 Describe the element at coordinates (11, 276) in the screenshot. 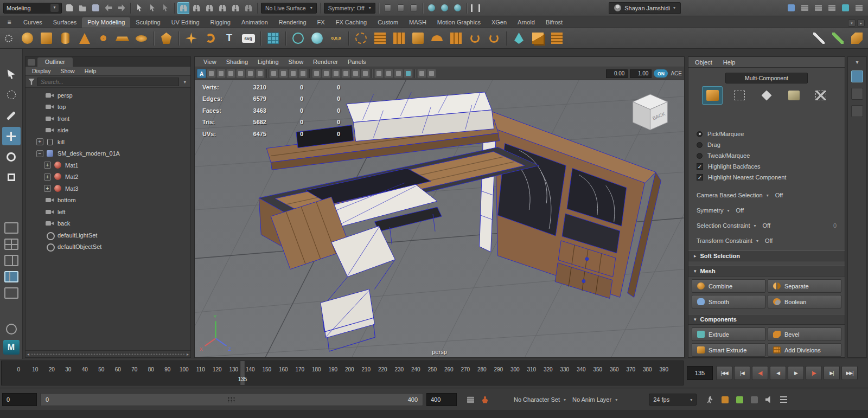

I see `layout-outliner-persp` at that location.